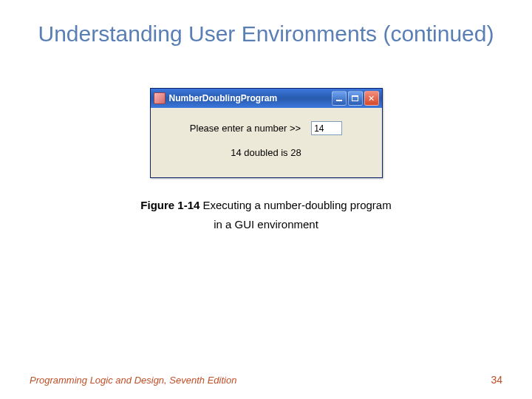 The width and height of the screenshot is (532, 399). I want to click on prompt-label: Please enter a number >>, so click(245, 129).